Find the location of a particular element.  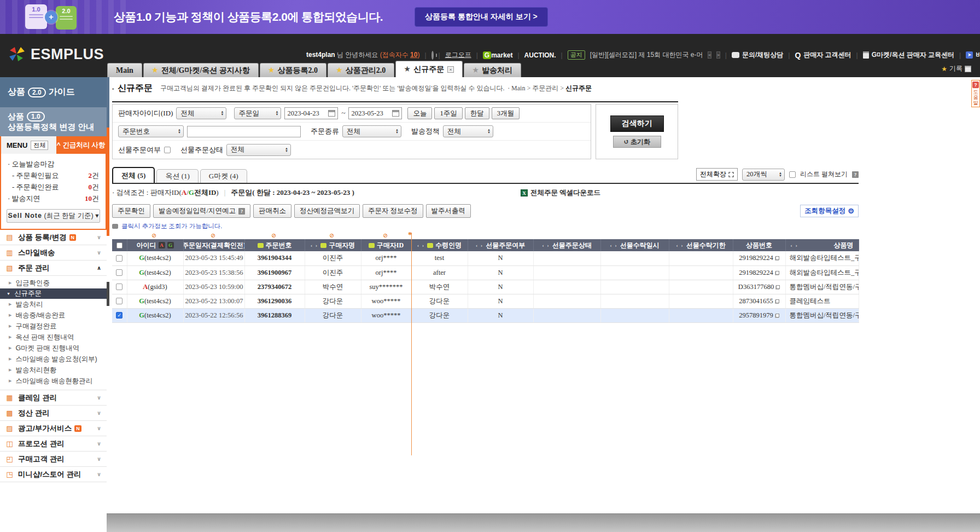

tab-신규주문: ★신규주문× is located at coordinates (429, 69).